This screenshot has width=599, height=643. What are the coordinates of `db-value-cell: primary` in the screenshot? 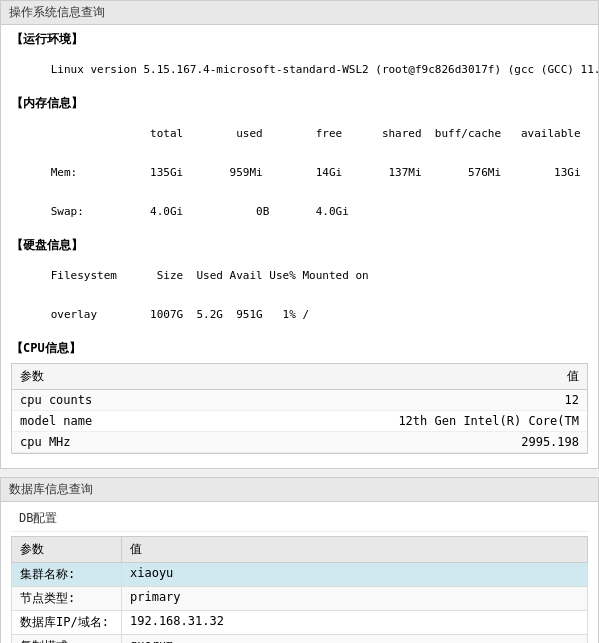 It's located at (355, 599).